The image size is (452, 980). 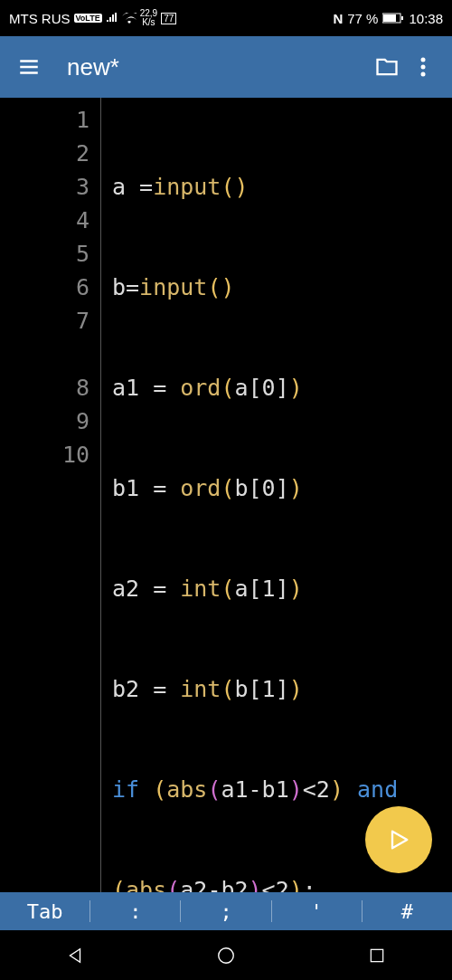 I want to click on nfc-icon: N, so click(x=338, y=18).